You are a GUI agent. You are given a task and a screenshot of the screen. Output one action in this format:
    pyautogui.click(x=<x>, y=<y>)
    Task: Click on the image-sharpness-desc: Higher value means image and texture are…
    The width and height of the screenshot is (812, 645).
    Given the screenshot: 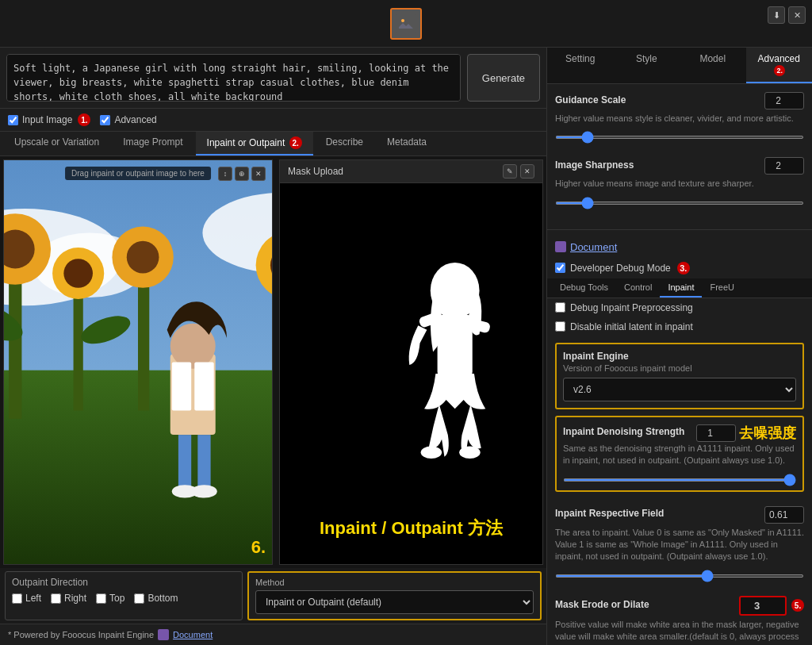 What is the action you would take?
    pyautogui.click(x=680, y=184)
    